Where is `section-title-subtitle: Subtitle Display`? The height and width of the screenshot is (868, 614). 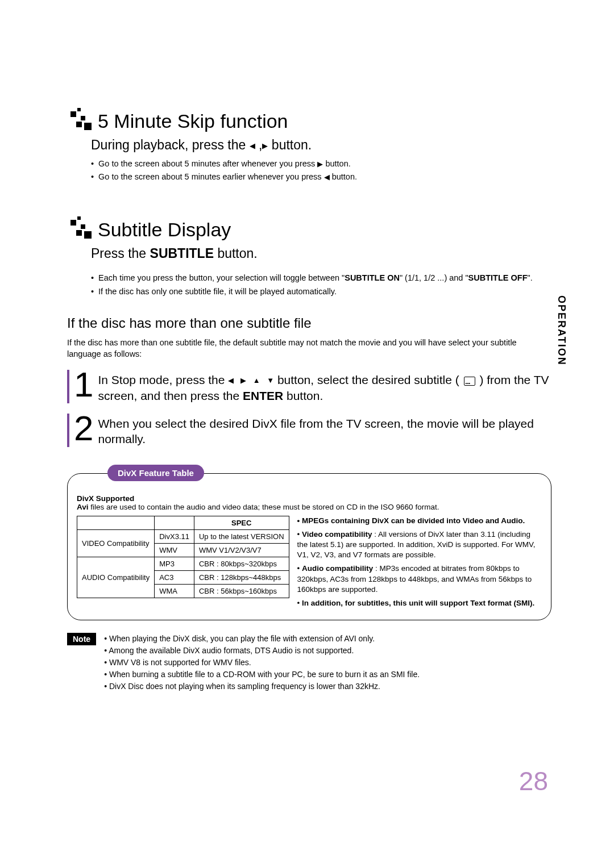
section-title-subtitle: Subtitle Display is located at coordinates (164, 229).